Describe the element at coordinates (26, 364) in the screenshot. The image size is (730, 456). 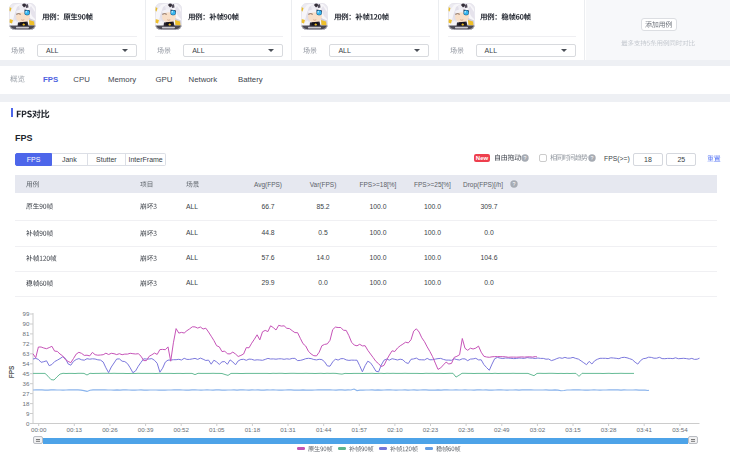
I see `svg-text: 54` at that location.